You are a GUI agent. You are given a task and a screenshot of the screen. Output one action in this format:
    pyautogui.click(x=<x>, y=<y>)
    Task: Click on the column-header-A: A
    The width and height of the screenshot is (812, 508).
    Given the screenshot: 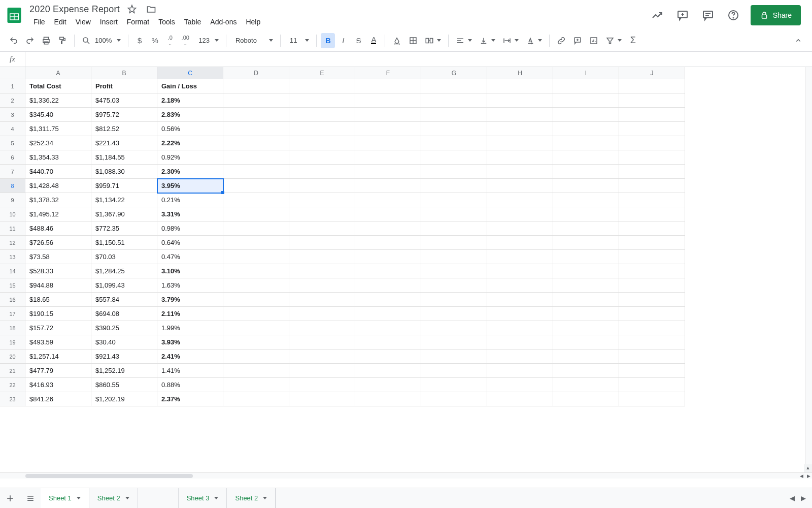 What is the action you would take?
    pyautogui.click(x=58, y=73)
    